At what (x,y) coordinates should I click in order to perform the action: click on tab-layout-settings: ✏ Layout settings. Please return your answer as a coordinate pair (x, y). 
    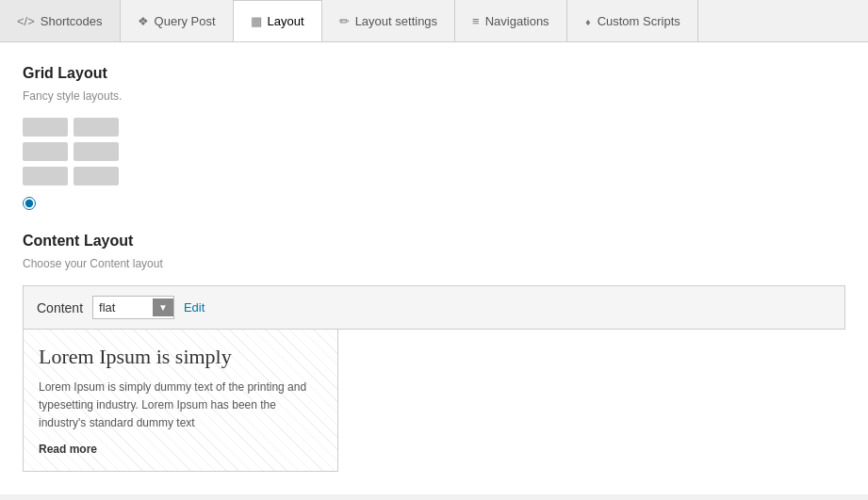
    Looking at the image, I should click on (388, 21).